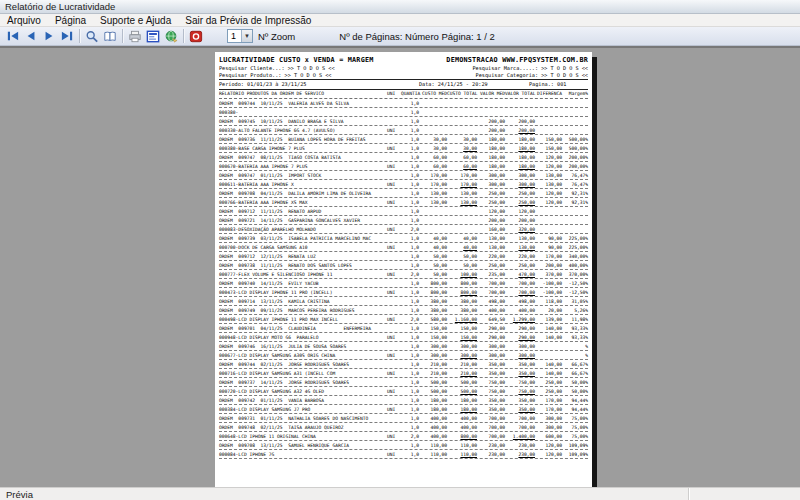 The height and width of the screenshot is (500, 800). Describe the element at coordinates (462, 455) in the screenshot. I see `cell-custo_total: 110,00` at that location.